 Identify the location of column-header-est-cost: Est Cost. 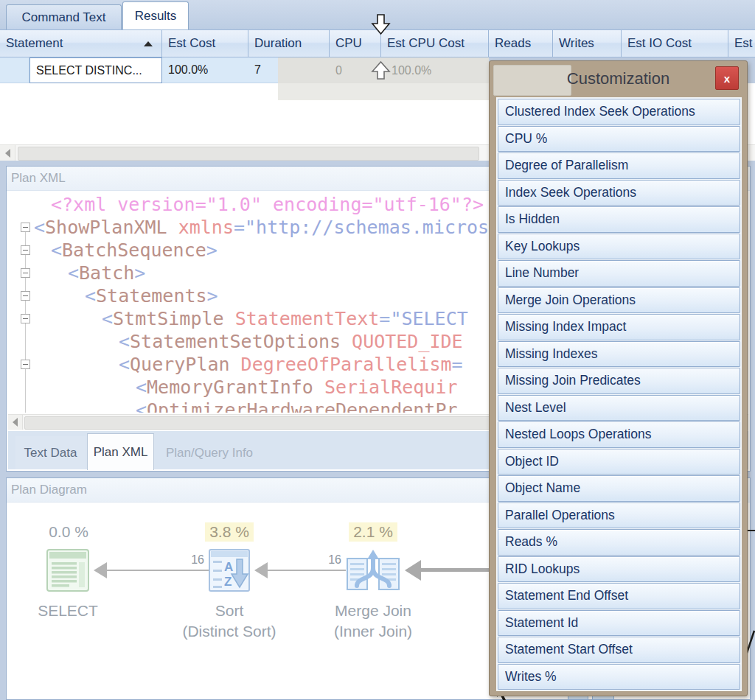
(205, 43).